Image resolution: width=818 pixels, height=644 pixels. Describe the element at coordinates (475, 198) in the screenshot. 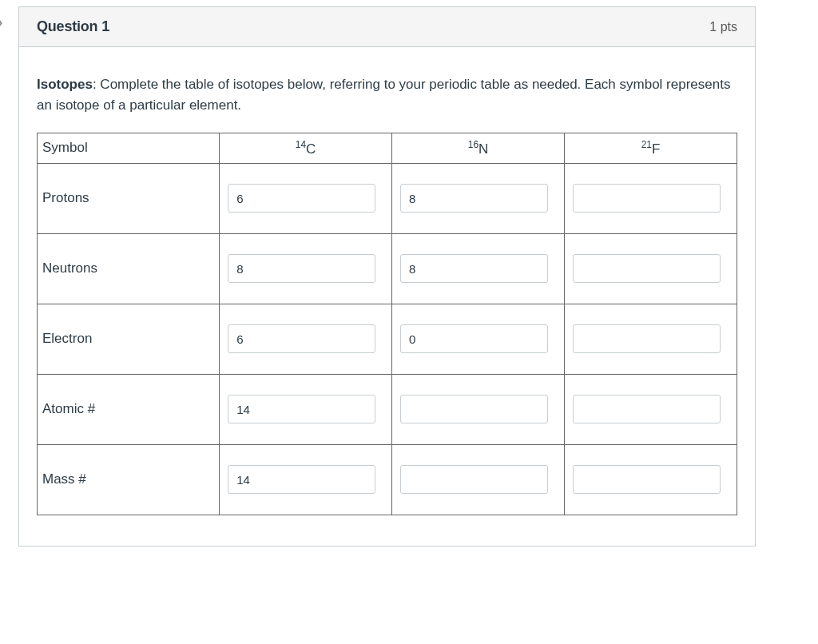

I see `protons-n-input` at that location.